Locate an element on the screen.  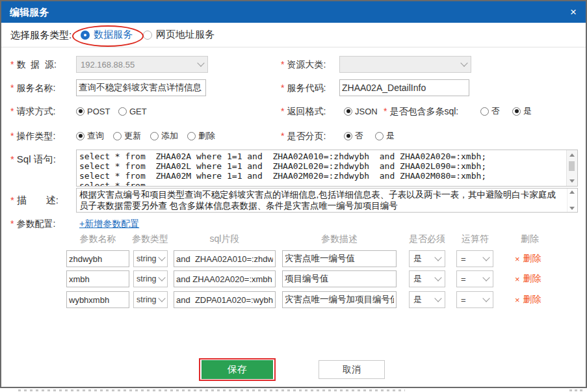
radio-multi-sql-no: 否 is located at coordinates (490, 111).